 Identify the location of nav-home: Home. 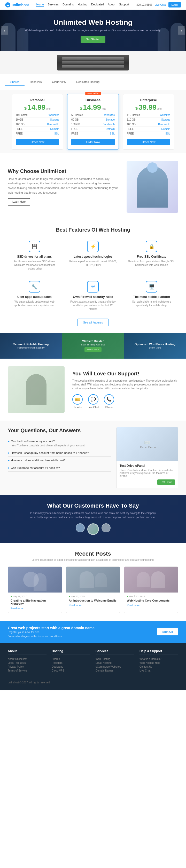
(40, 5).